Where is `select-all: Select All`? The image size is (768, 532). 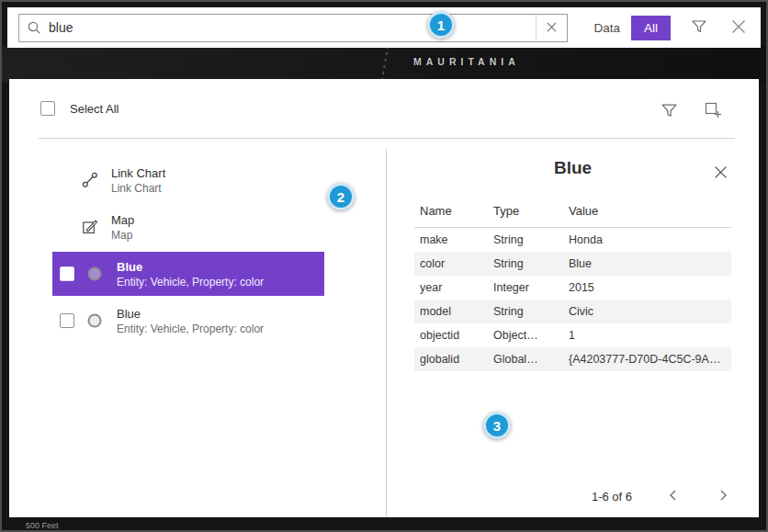
select-all: Select All is located at coordinates (79, 108).